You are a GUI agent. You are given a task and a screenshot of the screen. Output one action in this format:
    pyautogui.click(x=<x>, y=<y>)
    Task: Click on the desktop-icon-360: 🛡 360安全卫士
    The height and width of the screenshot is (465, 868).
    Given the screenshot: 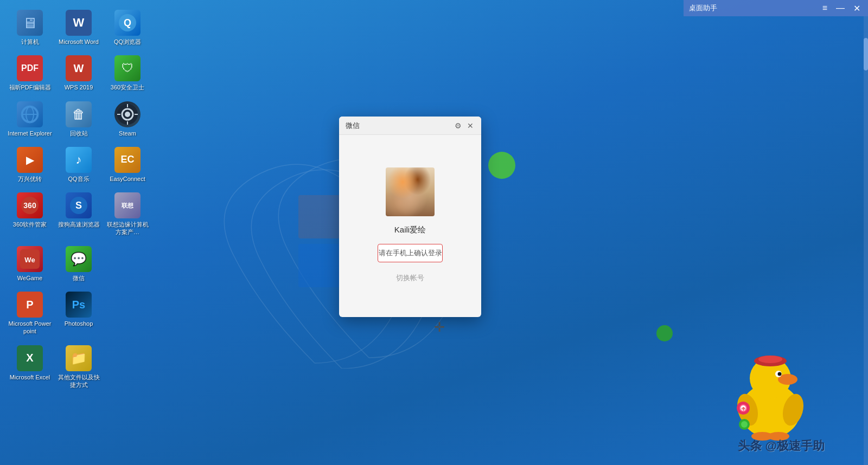 What is the action you would take?
    pyautogui.click(x=127, y=73)
    